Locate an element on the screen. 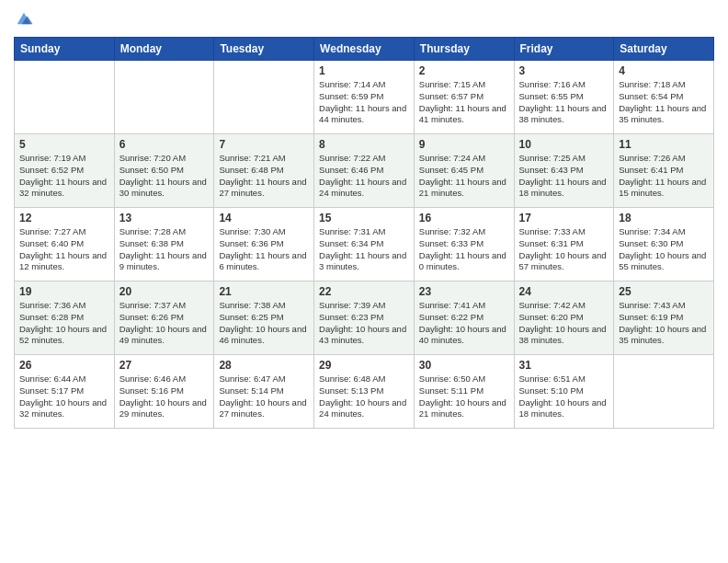 This screenshot has width=728, height=563. weekday-header-saturday: Saturday is located at coordinates (664, 50).